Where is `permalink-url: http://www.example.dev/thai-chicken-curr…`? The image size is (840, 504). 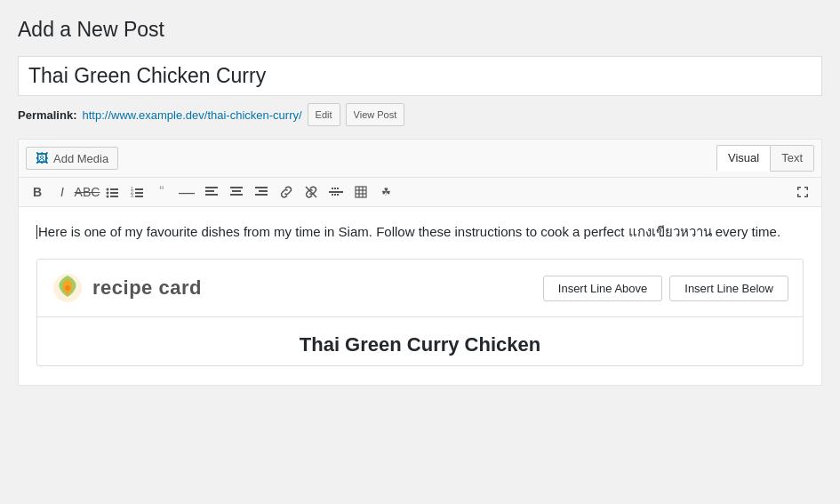 permalink-url: http://www.example.dev/thai-chicken-curr… is located at coordinates (192, 116).